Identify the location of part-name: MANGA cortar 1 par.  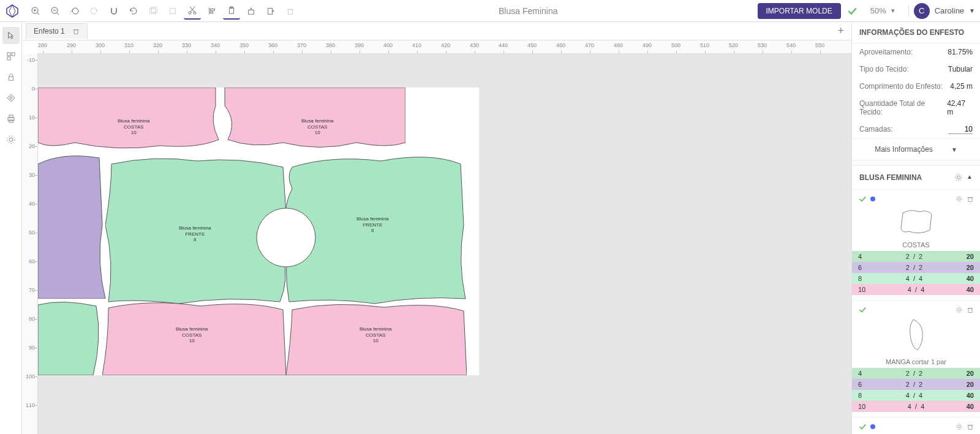
(916, 362).